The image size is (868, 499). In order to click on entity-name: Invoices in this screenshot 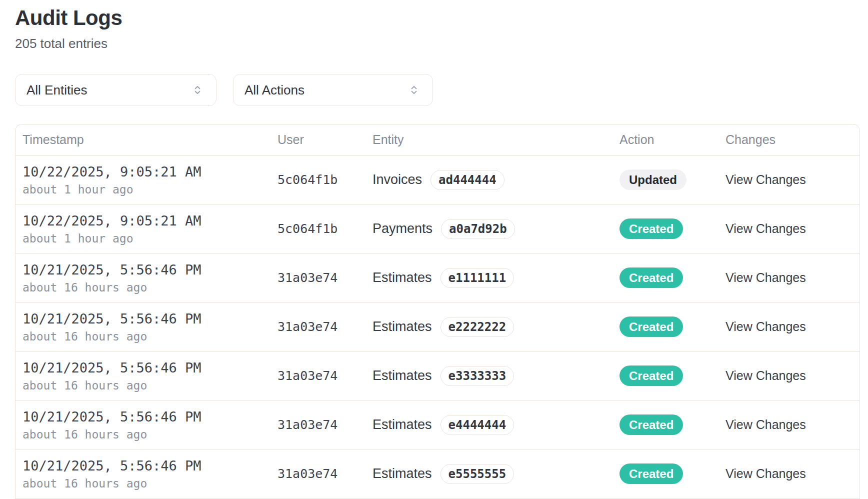, I will do `click(397, 180)`.